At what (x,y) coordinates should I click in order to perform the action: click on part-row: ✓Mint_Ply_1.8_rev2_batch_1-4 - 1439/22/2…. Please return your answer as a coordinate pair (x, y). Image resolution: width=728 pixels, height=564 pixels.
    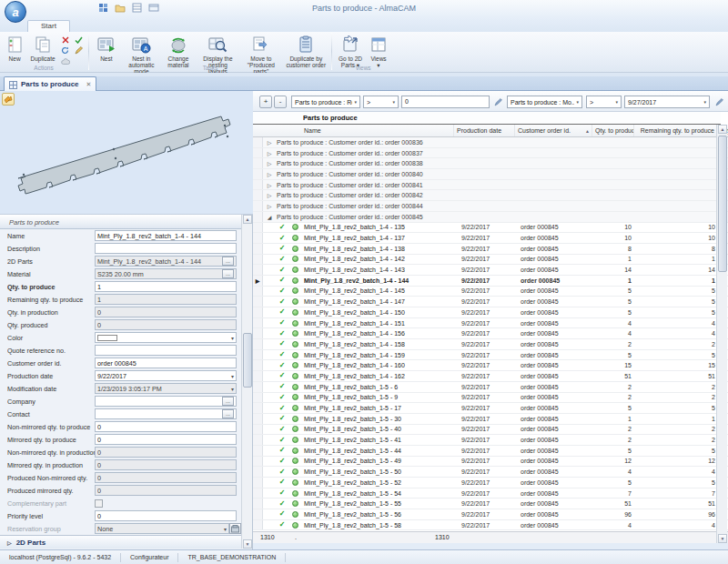
    Looking at the image, I should click on (490, 270).